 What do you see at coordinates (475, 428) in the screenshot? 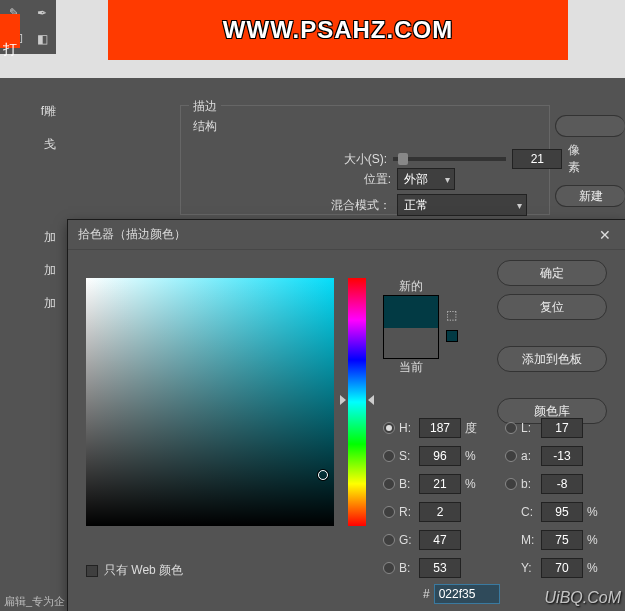
I see `h-unit: 度` at bounding box center [475, 428].